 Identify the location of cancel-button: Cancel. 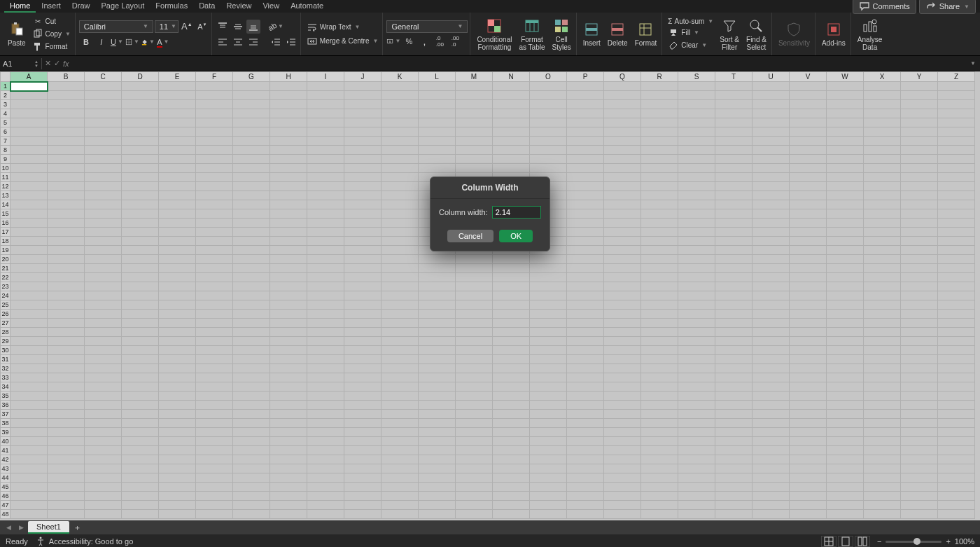
(470, 236).